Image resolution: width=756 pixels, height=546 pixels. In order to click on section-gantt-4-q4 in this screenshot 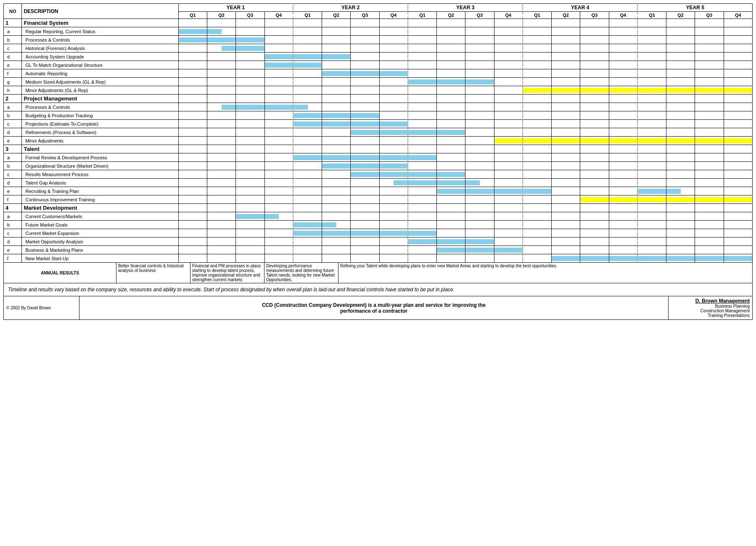, I will do `click(307, 208)`.